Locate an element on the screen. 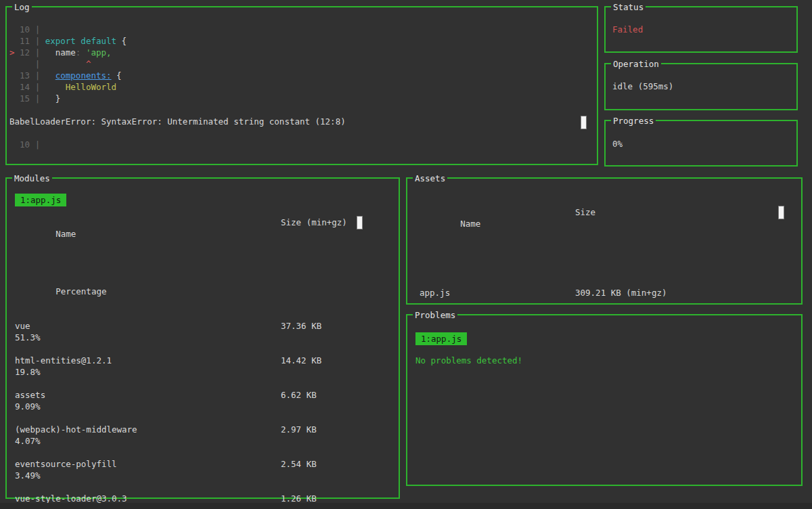 The width and height of the screenshot is (812, 509). module-row: eventsource-polyfill2.54 KB3.49% is located at coordinates (207, 470).